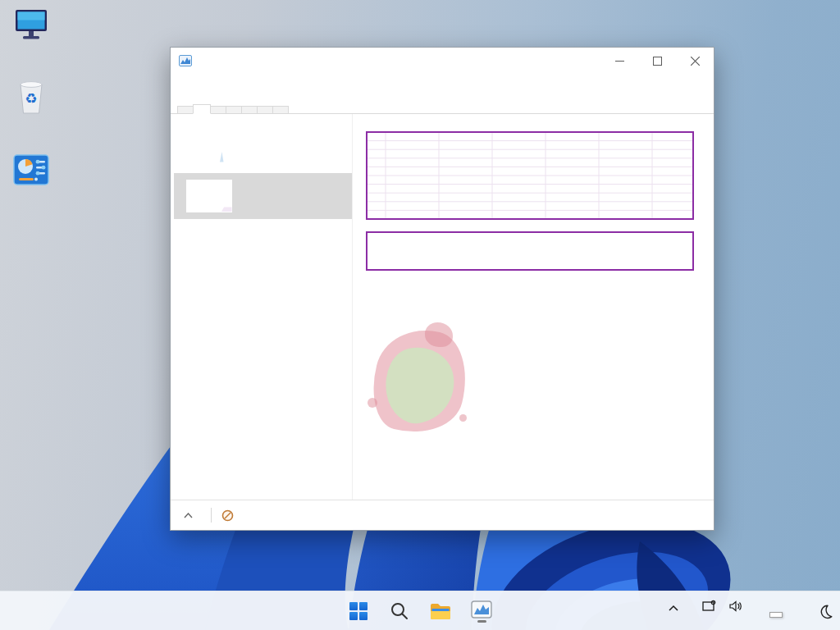 The height and width of the screenshot is (630, 840). What do you see at coordinates (530, 176) in the screenshot?
I see `memory-usage-graph` at bounding box center [530, 176].